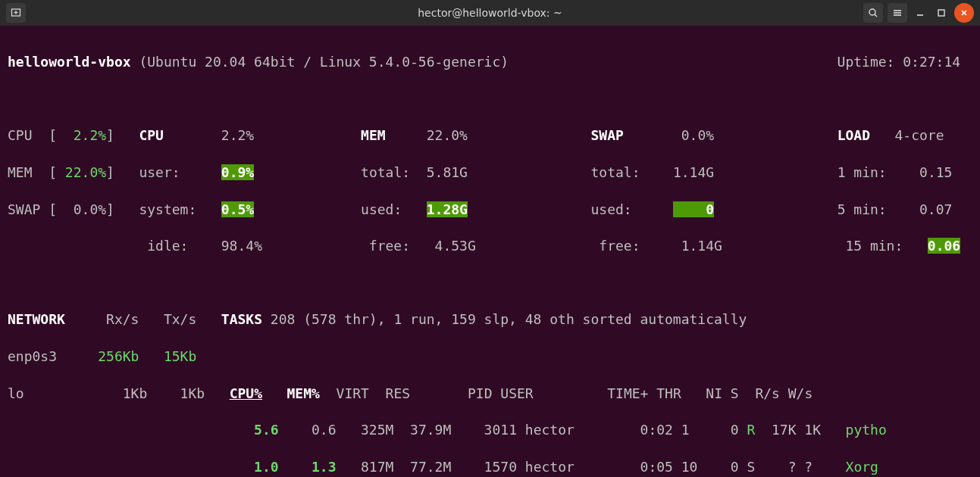 The image size is (980, 477). I want to click on sysinfo: (Ubuntu 20.04 64bit / Linux 5.4.0-56-gen…, so click(320, 62).